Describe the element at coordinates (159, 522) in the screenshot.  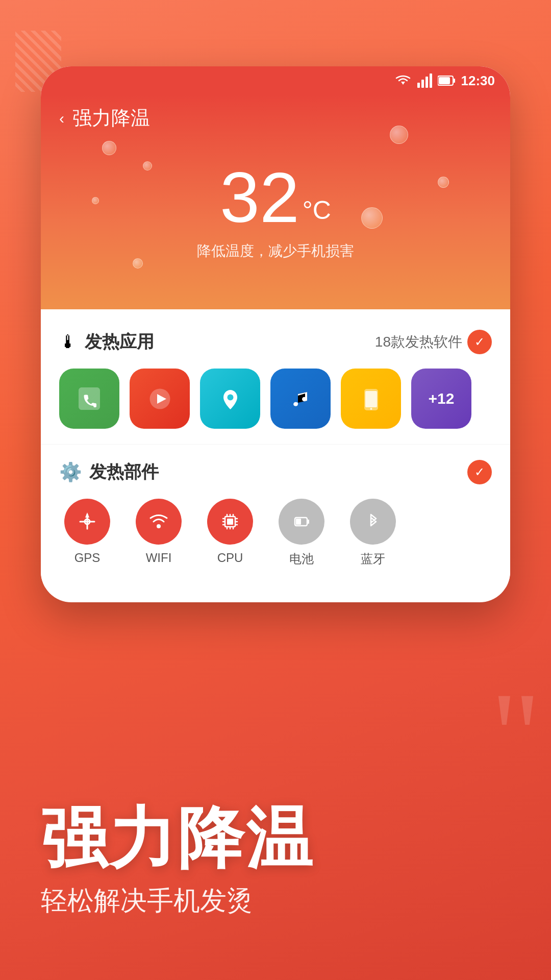
I see `wifi-icon-circle` at that location.